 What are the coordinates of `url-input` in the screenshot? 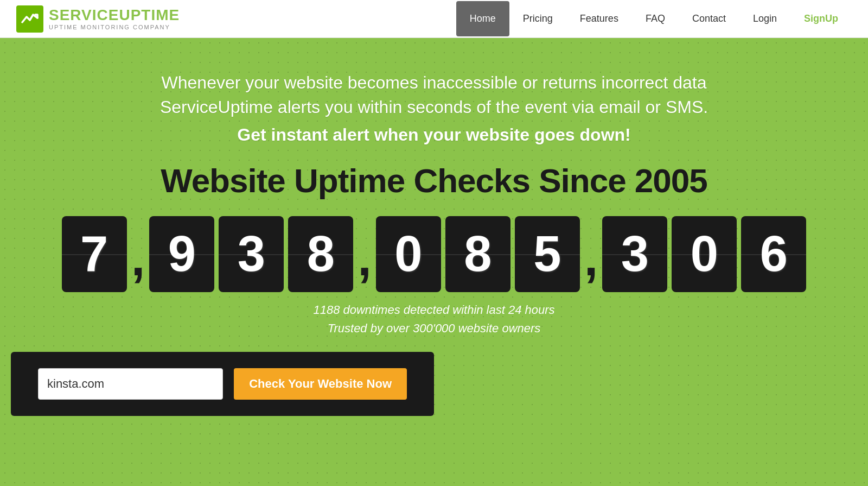 It's located at (130, 384).